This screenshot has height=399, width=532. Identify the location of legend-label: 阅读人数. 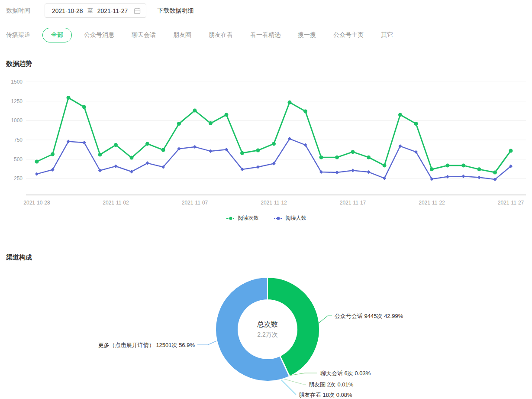
(296, 218).